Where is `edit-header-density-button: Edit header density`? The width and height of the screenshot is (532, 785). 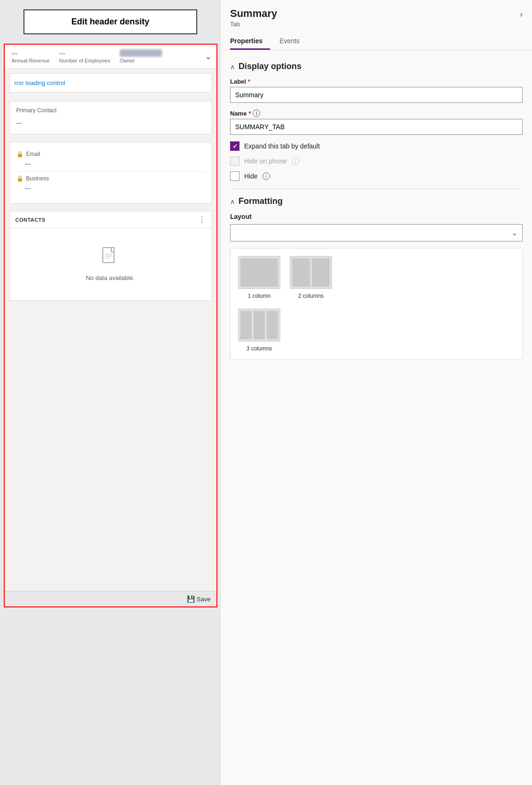 edit-header-density-button: Edit header density is located at coordinates (110, 22).